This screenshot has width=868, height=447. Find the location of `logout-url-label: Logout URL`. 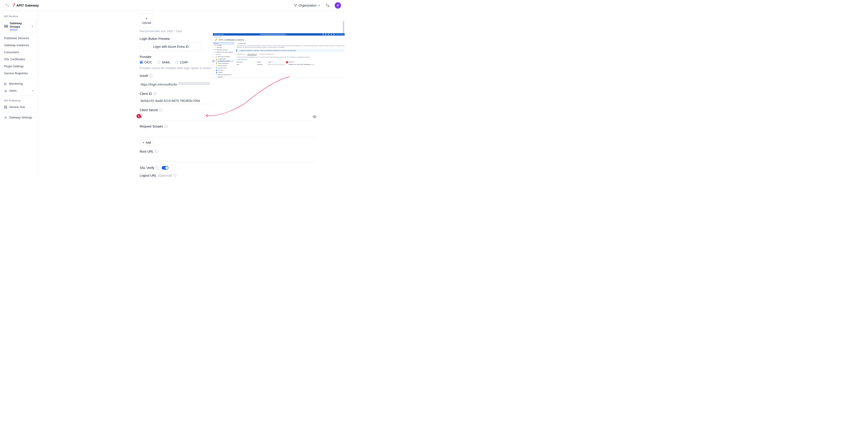

logout-url-label: Logout URL is located at coordinates (148, 176).